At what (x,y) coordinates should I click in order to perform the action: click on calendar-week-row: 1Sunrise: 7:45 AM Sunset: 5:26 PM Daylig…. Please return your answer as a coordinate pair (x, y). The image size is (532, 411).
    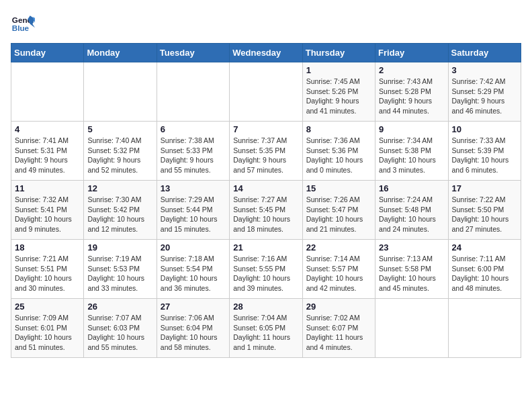
    Looking at the image, I should click on (266, 92).